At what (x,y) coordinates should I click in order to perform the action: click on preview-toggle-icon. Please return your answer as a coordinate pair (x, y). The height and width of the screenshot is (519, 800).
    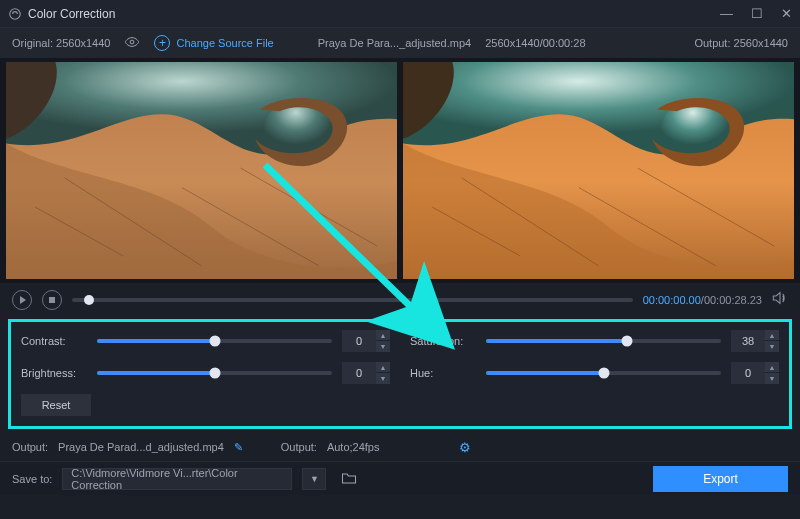
    Looking at the image, I should click on (132, 43).